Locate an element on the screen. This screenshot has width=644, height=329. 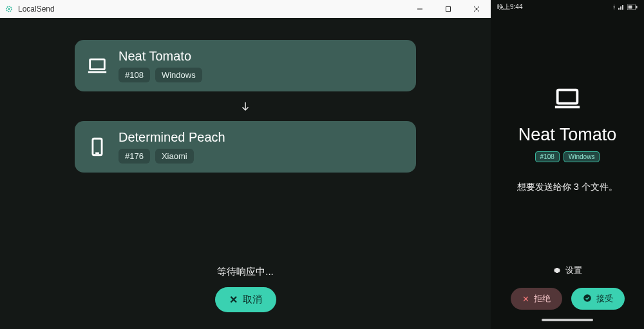
check-circle-icon is located at coordinates (587, 299).